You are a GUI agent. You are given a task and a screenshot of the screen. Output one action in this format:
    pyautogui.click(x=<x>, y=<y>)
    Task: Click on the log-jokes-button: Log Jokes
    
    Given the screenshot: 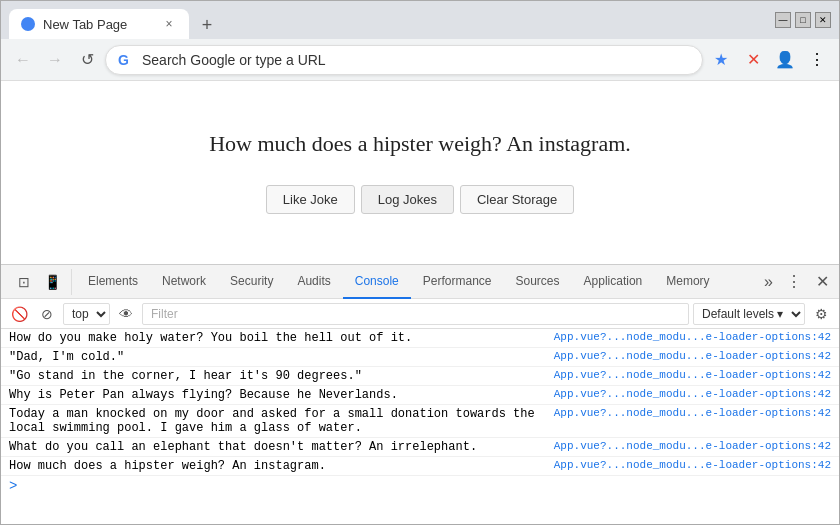 What is the action you would take?
    pyautogui.click(x=408, y=200)
    